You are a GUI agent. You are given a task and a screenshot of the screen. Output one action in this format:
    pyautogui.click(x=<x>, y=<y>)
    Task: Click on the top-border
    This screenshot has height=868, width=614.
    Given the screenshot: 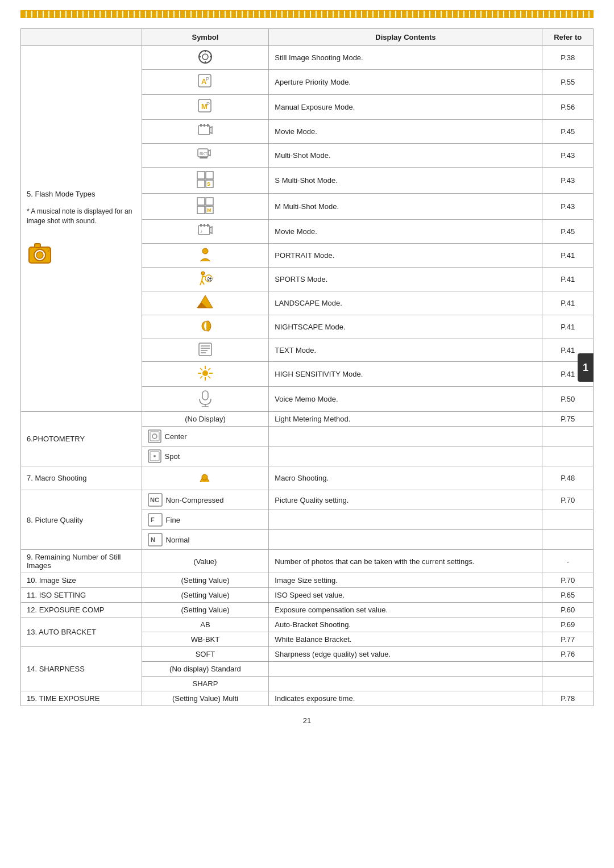 What is the action you would take?
    pyautogui.click(x=307, y=14)
    